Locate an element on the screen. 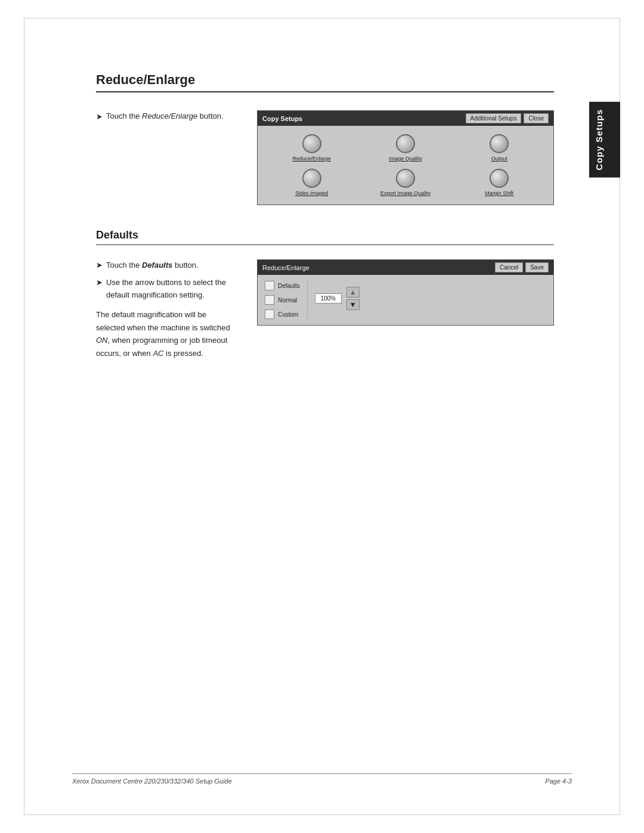 Image resolution: width=644 pixels, height=833 pixels. cancel-button: Cancel is located at coordinates (509, 267).